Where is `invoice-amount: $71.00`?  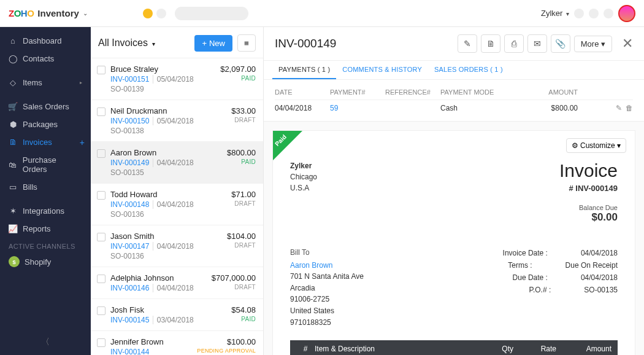
invoice-amount: $71.00 is located at coordinates (243, 194).